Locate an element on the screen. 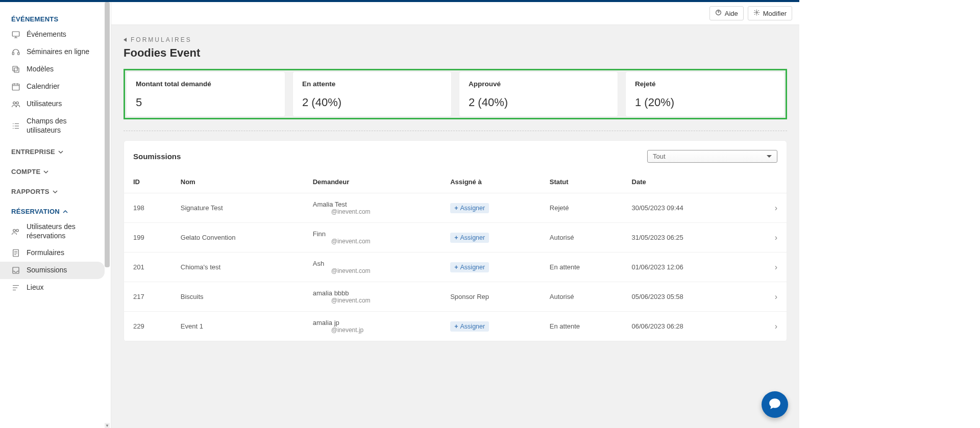 The image size is (980, 428). assign-label: Assigner is located at coordinates (473, 238).